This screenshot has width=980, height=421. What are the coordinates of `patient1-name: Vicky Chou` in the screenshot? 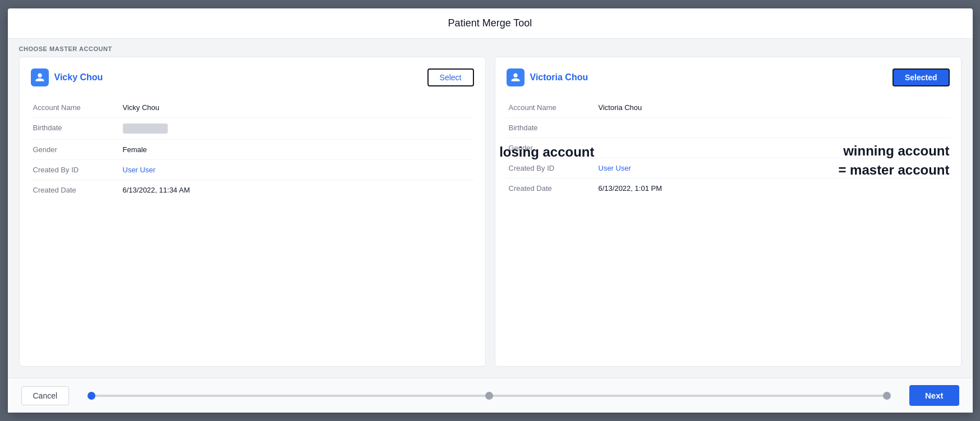 It's located at (79, 77).